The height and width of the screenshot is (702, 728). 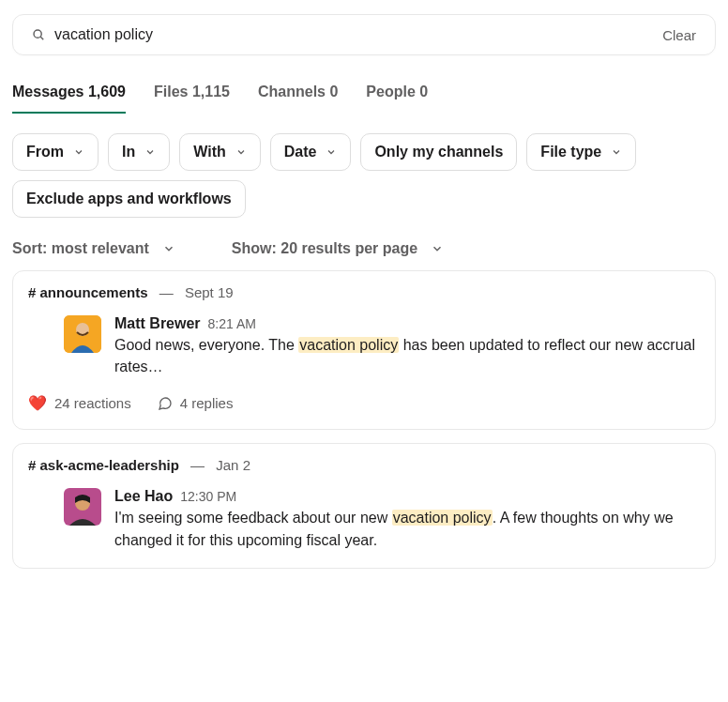 What do you see at coordinates (407, 519) in the screenshot?
I see `message-body: Lee Hao 12:30 PM I'm seeing some feedbac…` at bounding box center [407, 519].